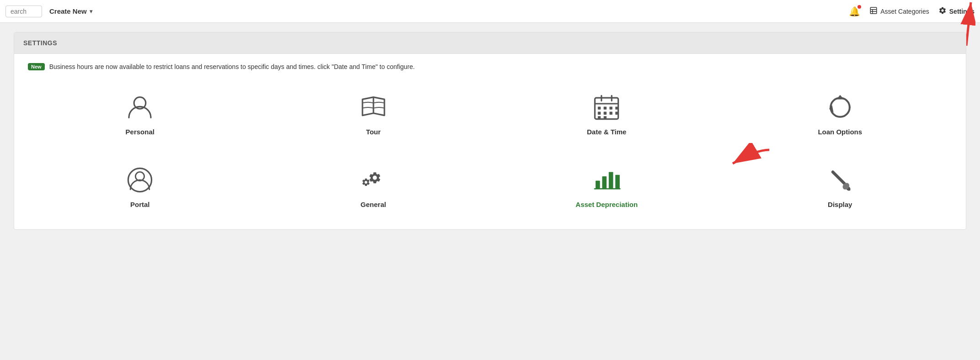 This screenshot has width=980, height=360. Describe the element at coordinates (490, 43) in the screenshot. I see `settings-section-header: SETTINGS` at that location.